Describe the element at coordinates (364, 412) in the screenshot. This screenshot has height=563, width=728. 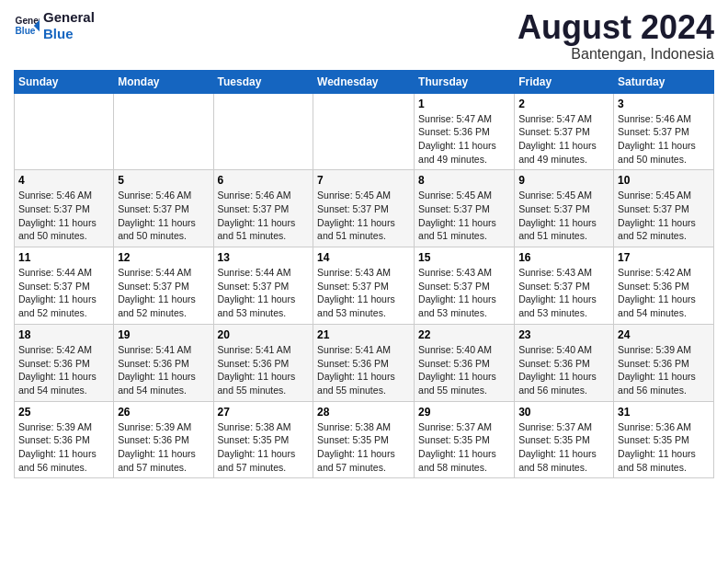
I see `day-number: 28` at that location.